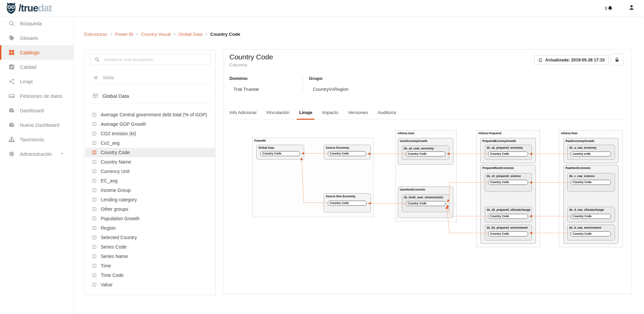 This screenshot has width=644, height=314. What do you see at coordinates (150, 162) in the screenshot?
I see `list-item-country-name: Country Name` at bounding box center [150, 162].